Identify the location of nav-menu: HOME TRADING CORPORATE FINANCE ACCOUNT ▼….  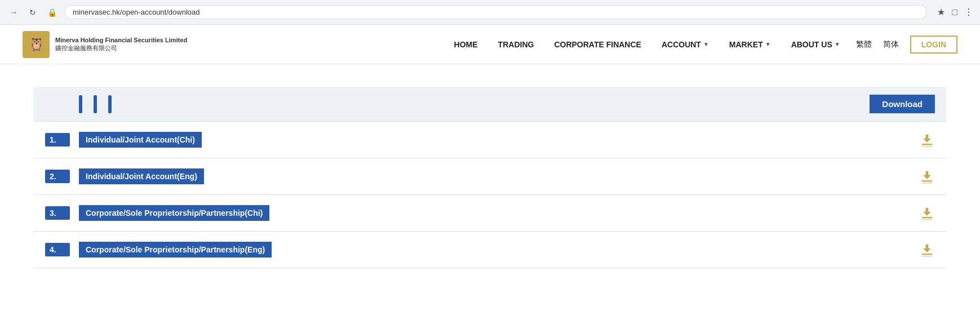
(647, 45).